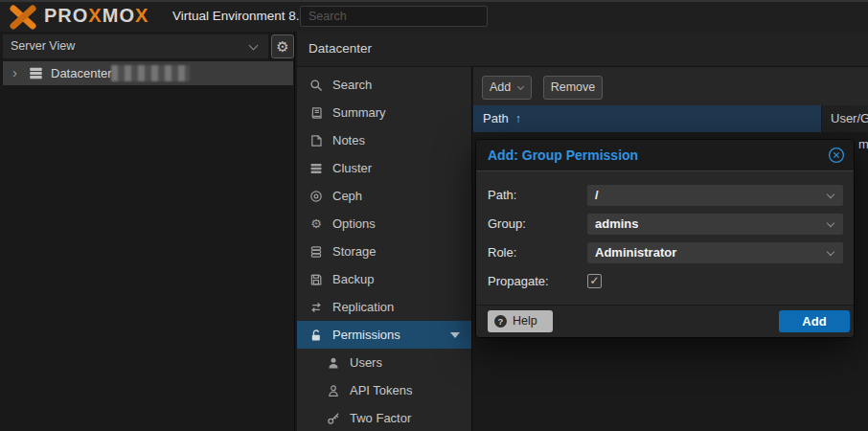 Image resolution: width=868 pixels, height=431 pixels. Describe the element at coordinates (316, 280) in the screenshot. I see `floppy-disk-icon` at that location.